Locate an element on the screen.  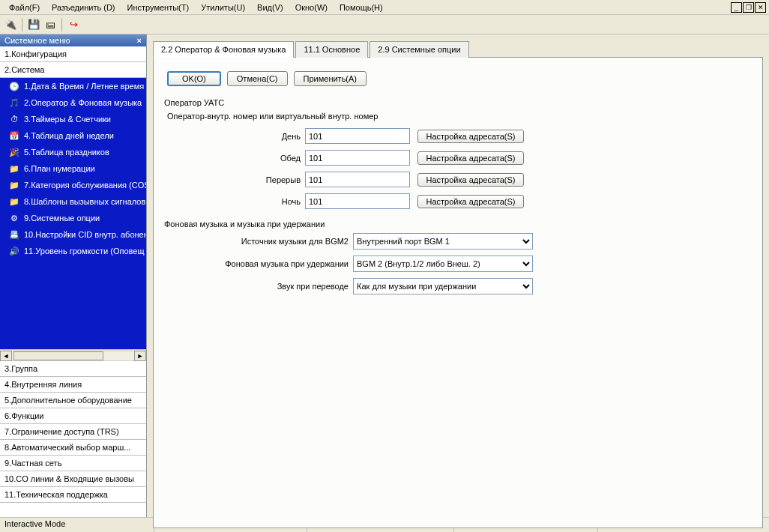
exit-icon: ↪ is located at coordinates (73, 25).